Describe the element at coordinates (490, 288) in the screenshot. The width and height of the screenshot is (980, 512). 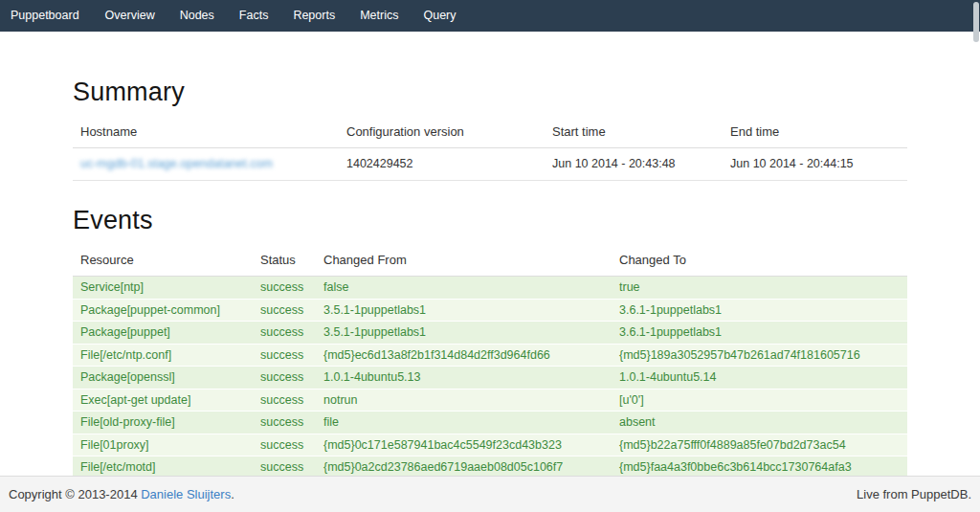
I see `event-row: Service[ntp] success false true` at that location.